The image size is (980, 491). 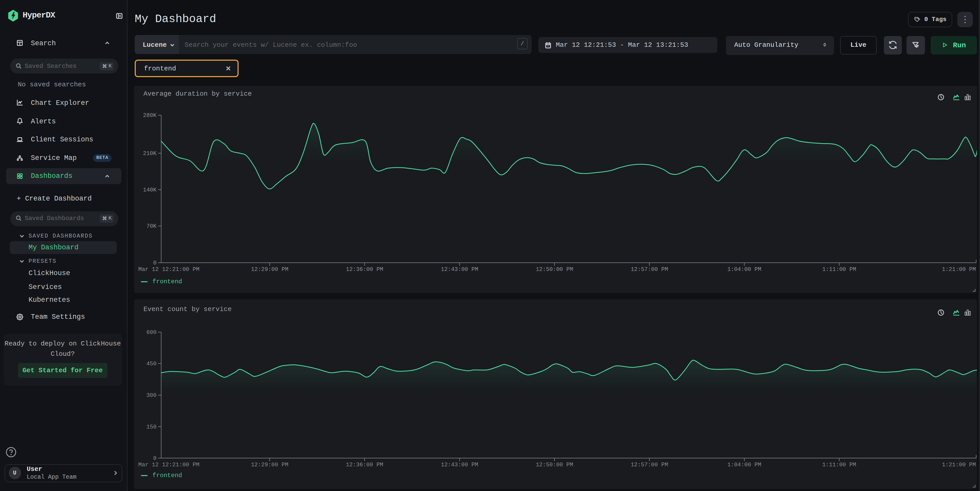 What do you see at coordinates (150, 190) in the screenshot?
I see `svg-text: 140K` at bounding box center [150, 190].